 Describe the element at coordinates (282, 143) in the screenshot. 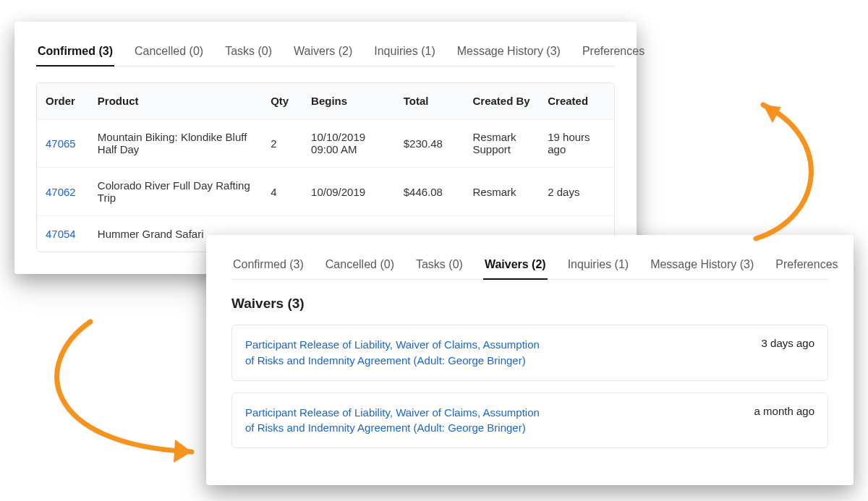

I see `cell-qty: 2` at that location.